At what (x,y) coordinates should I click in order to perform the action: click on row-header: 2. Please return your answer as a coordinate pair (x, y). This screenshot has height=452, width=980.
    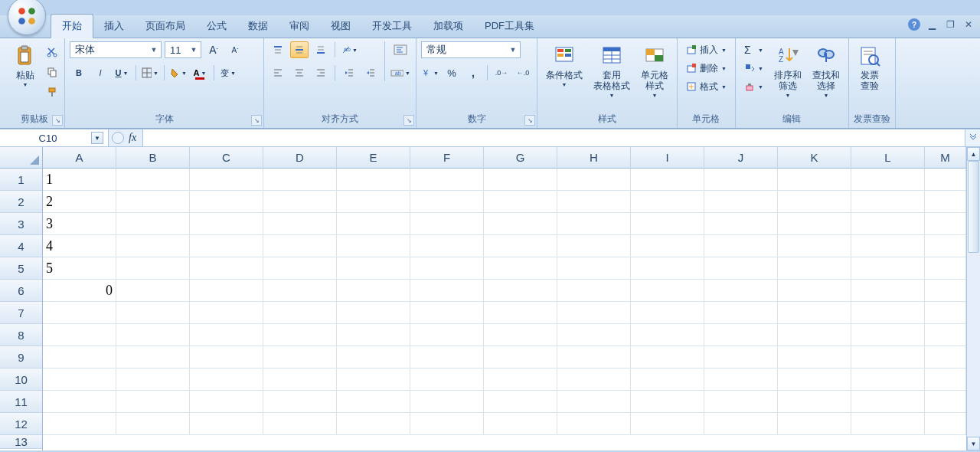
    Looking at the image, I should click on (21, 202).